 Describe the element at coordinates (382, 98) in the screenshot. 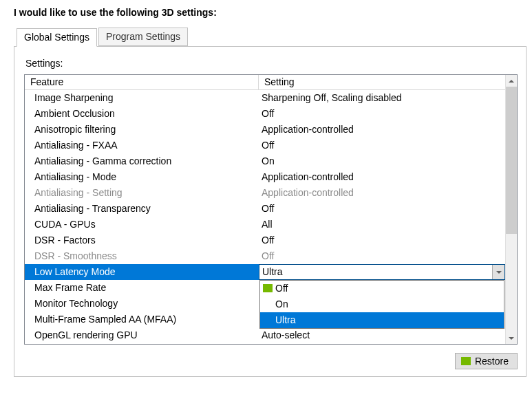

I see `setting-cell: Sharpening Off, Scaling disabled` at that location.